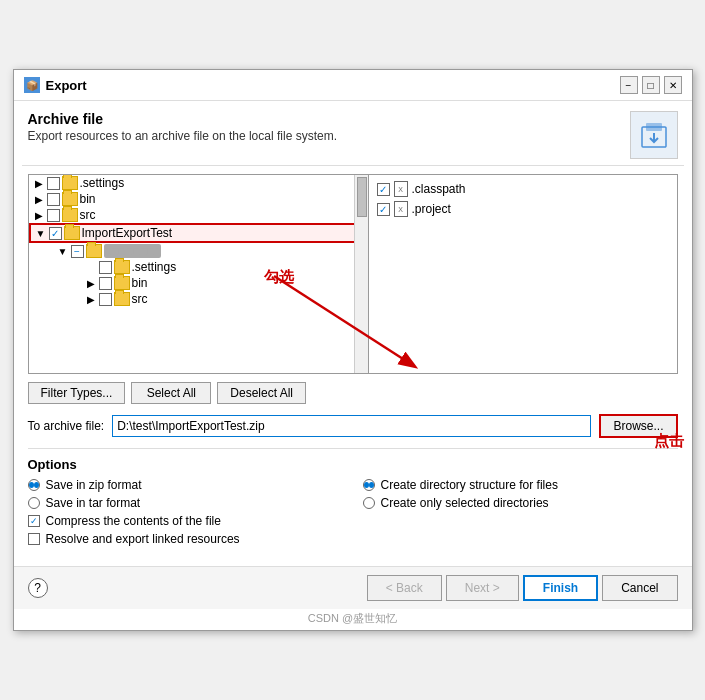 The height and width of the screenshot is (700, 705). I want to click on section-icon, so click(654, 135).